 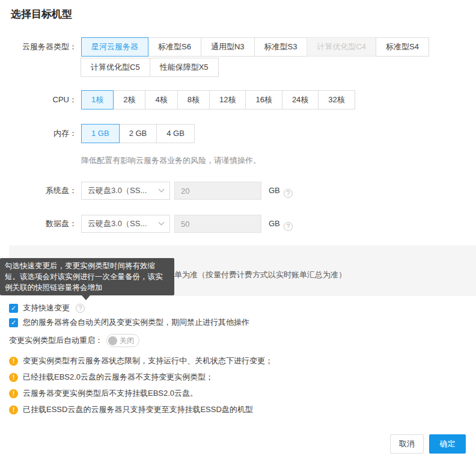 What do you see at coordinates (117, 191) in the screenshot?
I see `system-disk-type-value: 云硬盘3.0（SS...` at bounding box center [117, 191].